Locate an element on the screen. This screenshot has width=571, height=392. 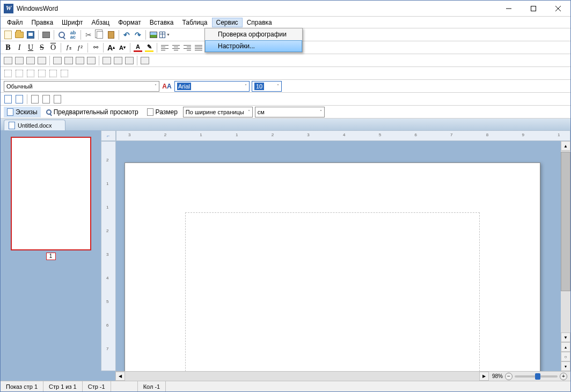
chevron-down-icon: ˅ is located at coordinates (278, 86).